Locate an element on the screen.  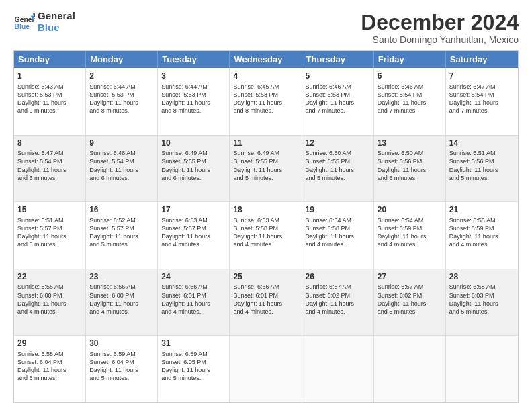
svg-text: Blue is located at coordinates (23, 27).